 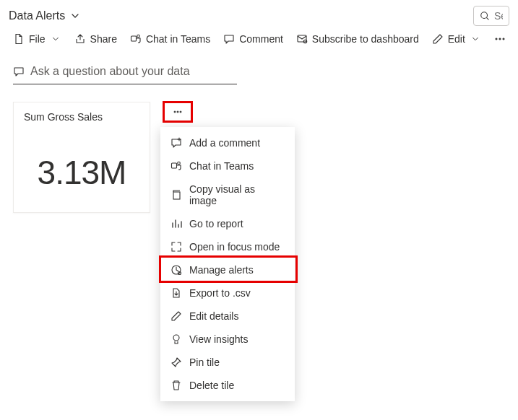 What do you see at coordinates (38, 39) in the screenshot?
I see `file-button: File` at bounding box center [38, 39].